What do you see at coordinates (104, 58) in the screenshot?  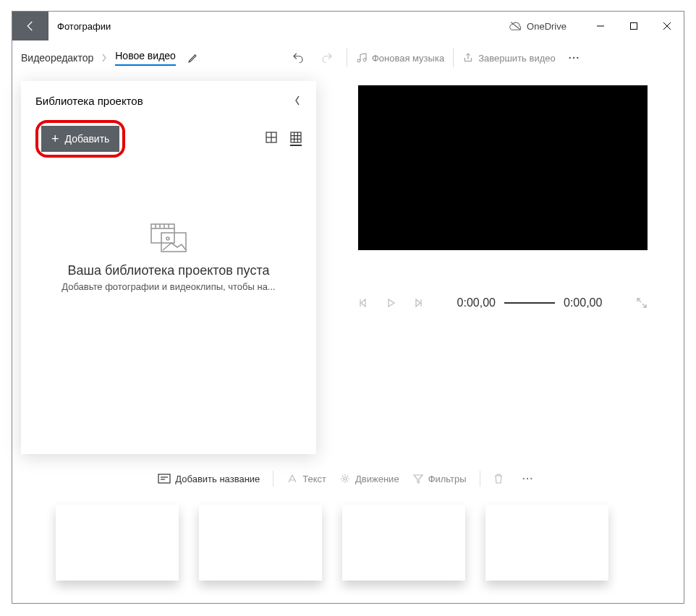 I see `chevron-right-icon` at bounding box center [104, 58].